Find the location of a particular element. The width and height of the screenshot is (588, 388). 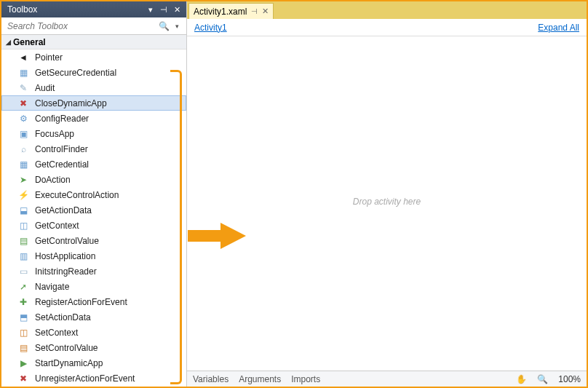

tab-strip: Activity1.xaml ⊣ ✕ is located at coordinates (387, 10).